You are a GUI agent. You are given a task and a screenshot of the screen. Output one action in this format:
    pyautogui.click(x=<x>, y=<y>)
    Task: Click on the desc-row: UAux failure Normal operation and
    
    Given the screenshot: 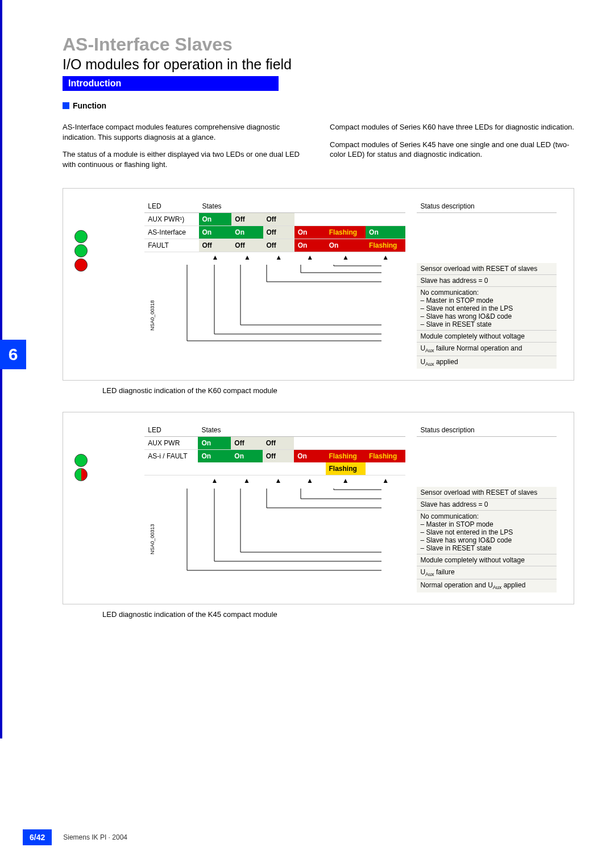 What is the action you would take?
    pyautogui.click(x=487, y=349)
    